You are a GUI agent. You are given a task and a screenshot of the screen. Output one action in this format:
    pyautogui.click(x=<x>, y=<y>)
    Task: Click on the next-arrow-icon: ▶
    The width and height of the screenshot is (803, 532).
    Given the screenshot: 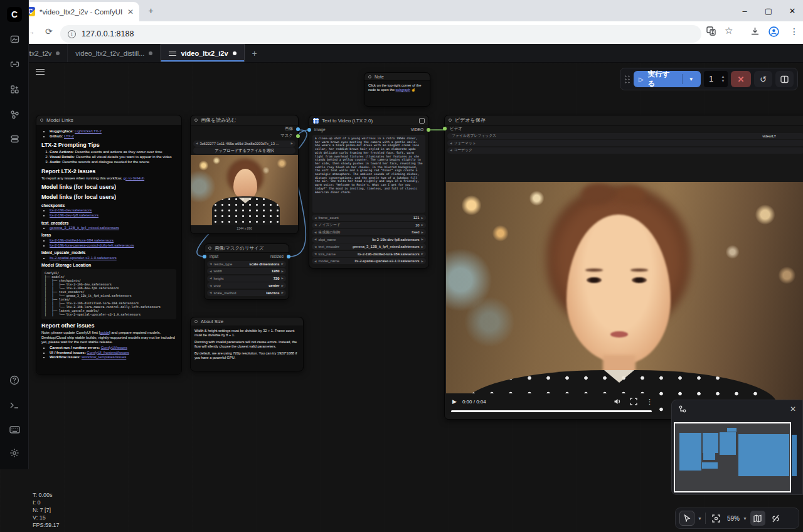 What is the action you would take?
    pyautogui.click(x=292, y=143)
    